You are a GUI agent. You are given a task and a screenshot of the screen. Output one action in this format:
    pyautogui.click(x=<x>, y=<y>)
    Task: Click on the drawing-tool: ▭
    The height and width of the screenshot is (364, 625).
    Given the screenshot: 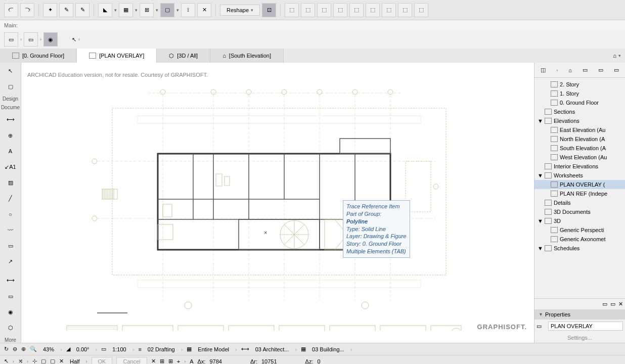 What is the action you would take?
    pyautogui.click(x=11, y=246)
    